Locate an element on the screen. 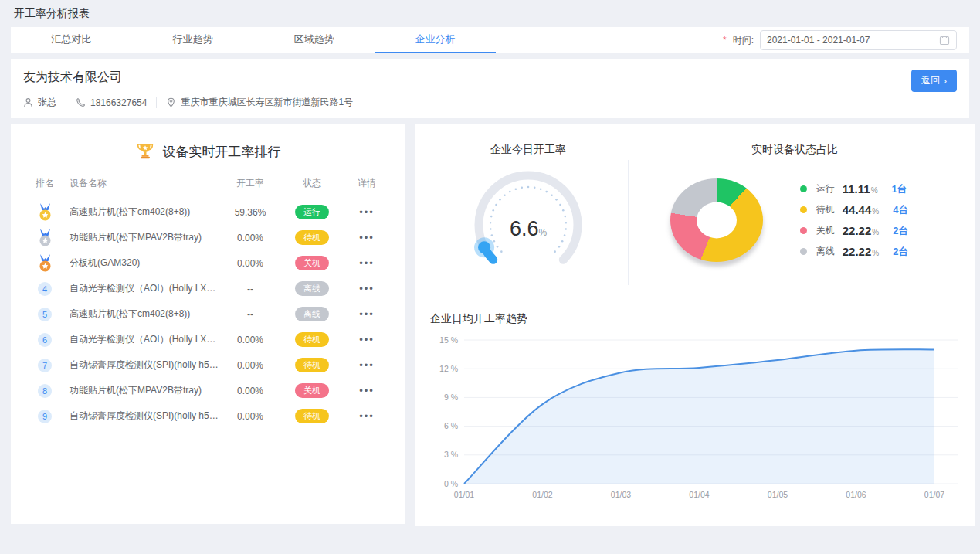  status-badge: 关机 is located at coordinates (312, 263).